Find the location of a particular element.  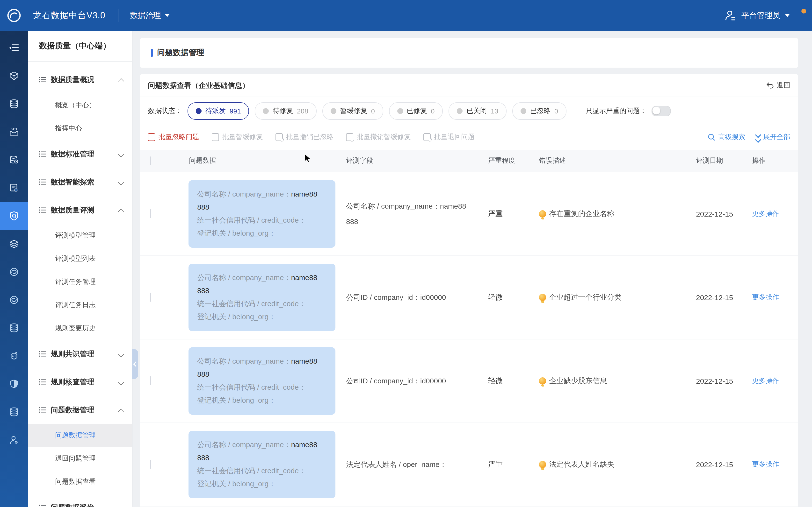

link-label: 高级搜索 is located at coordinates (732, 137).